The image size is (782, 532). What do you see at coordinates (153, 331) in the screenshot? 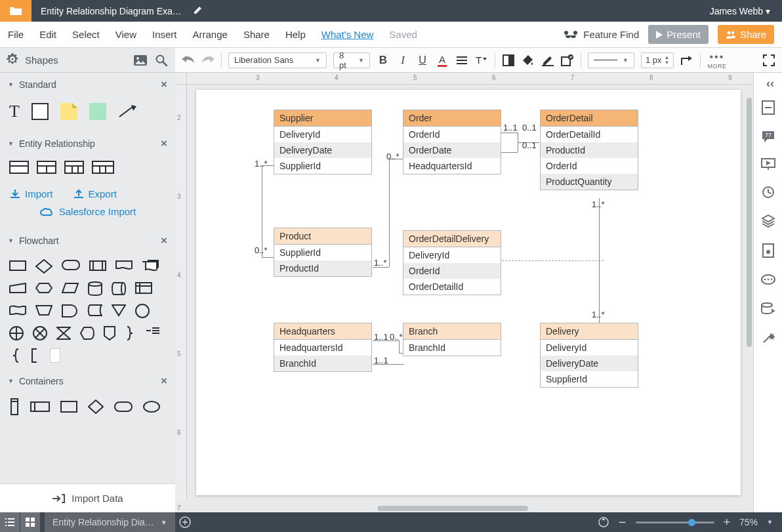
I see `fc-note` at bounding box center [153, 331].